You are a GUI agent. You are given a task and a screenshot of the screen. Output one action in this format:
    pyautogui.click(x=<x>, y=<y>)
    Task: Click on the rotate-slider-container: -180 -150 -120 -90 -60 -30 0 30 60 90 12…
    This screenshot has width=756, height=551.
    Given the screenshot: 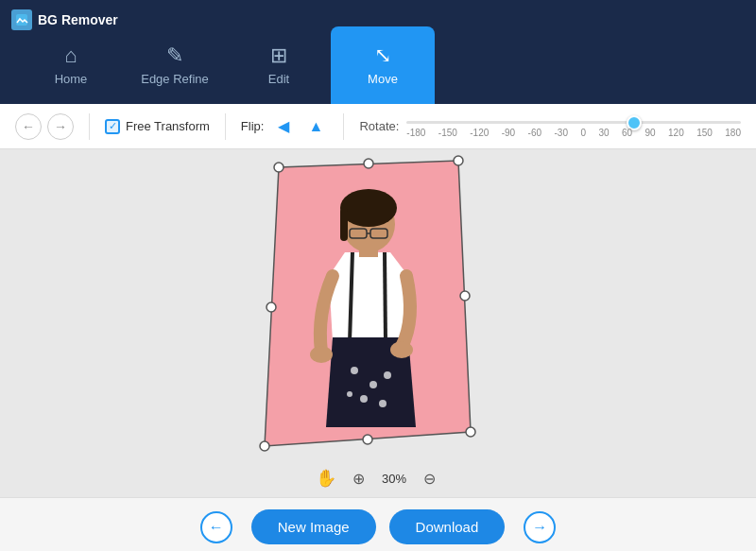 What is the action you would take?
    pyautogui.click(x=574, y=127)
    